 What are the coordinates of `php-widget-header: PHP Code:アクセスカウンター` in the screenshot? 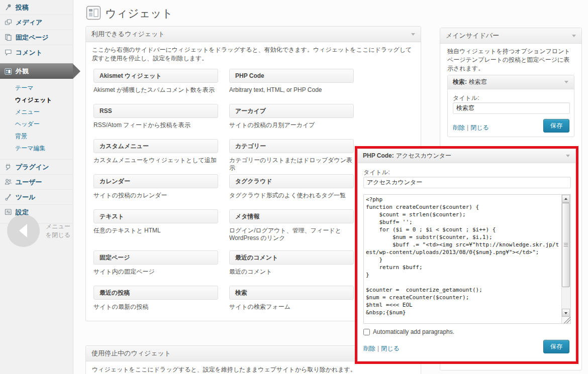 It's located at (466, 156).